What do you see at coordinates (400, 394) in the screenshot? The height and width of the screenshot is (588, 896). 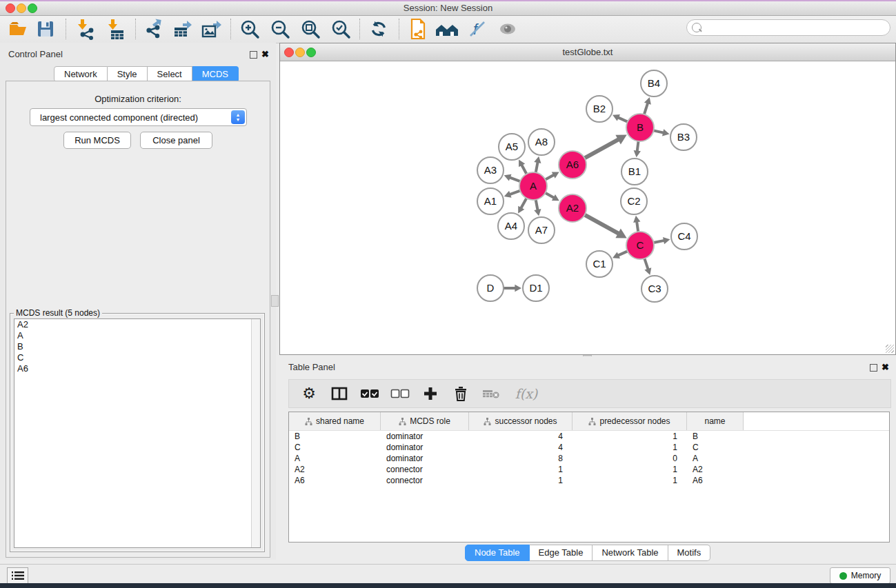 I see `unselect-all-columns-button` at bounding box center [400, 394].